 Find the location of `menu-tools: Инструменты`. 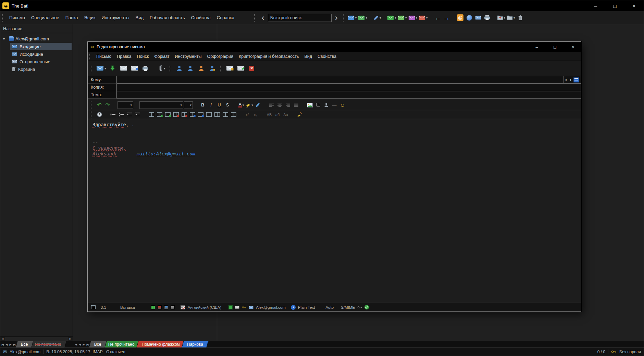

menu-tools: Инструменты is located at coordinates (116, 18).